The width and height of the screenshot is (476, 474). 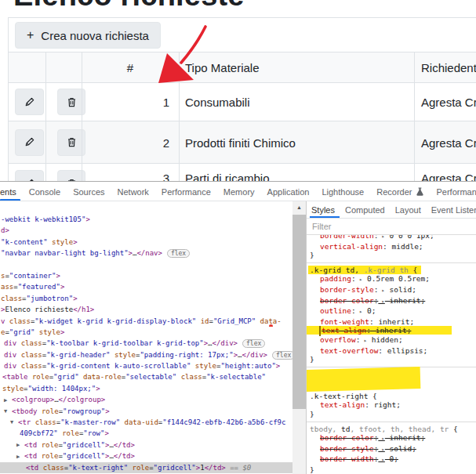 What do you see at coordinates (8, 192) in the screenshot?
I see `devtools-tab-ents: ents` at bounding box center [8, 192].